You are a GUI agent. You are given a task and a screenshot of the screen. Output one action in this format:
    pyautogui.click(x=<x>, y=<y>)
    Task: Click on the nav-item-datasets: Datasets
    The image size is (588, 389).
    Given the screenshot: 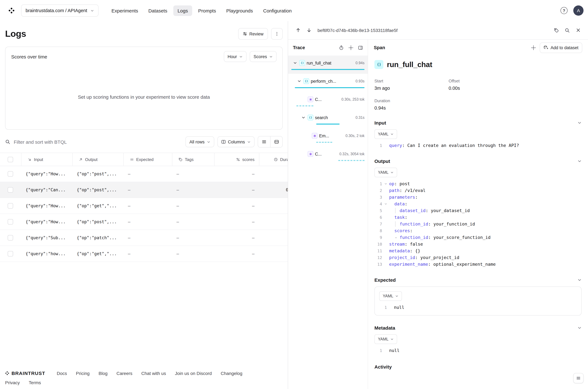 What is the action you would take?
    pyautogui.click(x=158, y=10)
    